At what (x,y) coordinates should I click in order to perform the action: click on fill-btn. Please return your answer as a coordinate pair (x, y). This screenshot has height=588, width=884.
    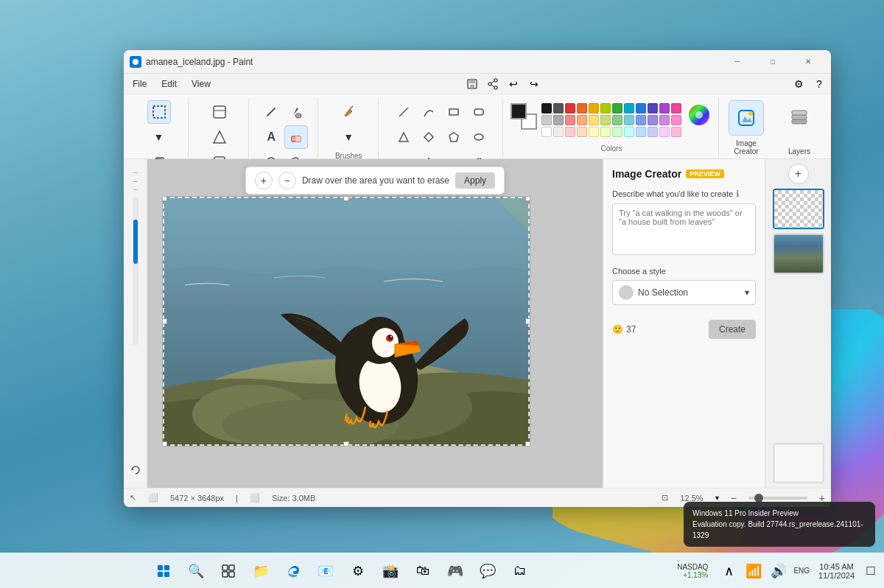
    Looking at the image, I should click on (296, 112).